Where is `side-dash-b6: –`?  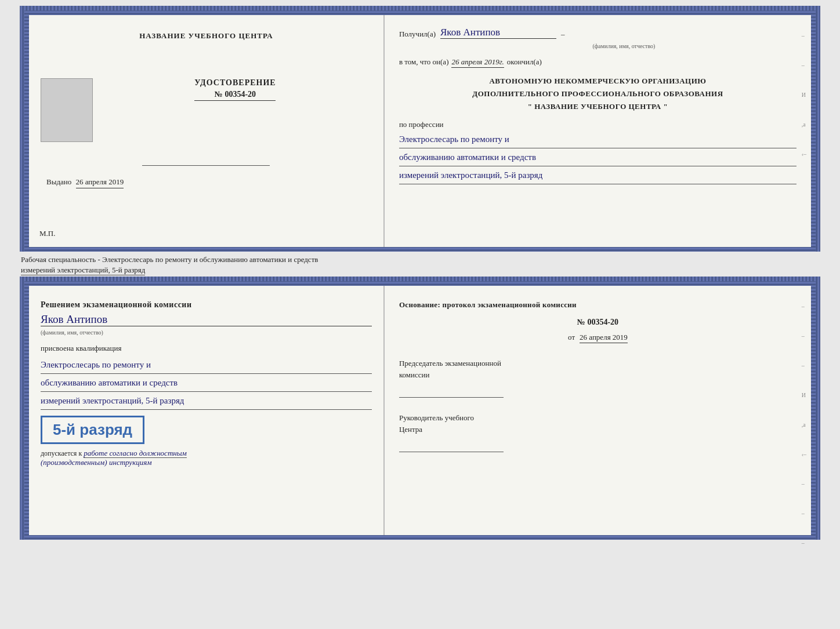 side-dash-b6: – is located at coordinates (804, 543).